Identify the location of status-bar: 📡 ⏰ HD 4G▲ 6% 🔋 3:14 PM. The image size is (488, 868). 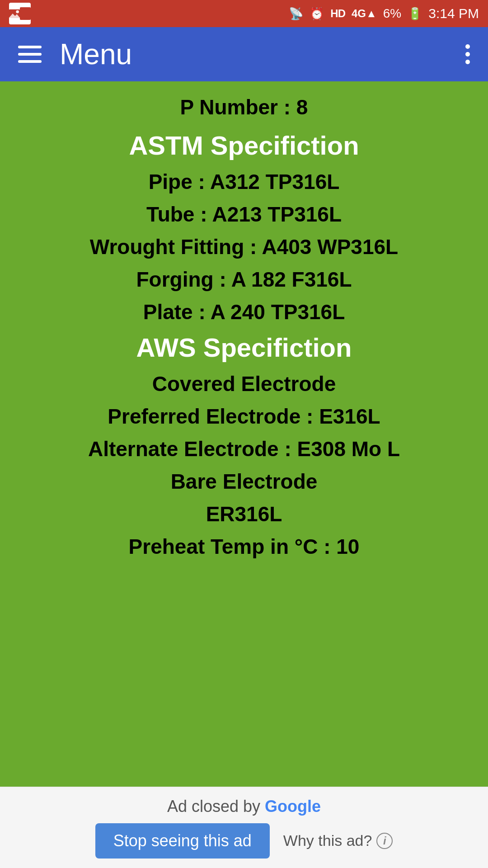
(244, 14).